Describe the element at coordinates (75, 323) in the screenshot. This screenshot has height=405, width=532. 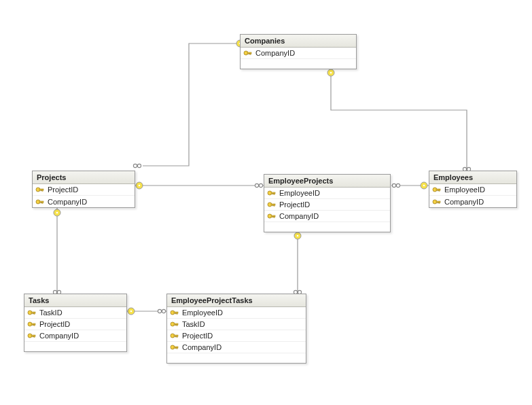
I see `table-tasks: Tasks TaskID ProjectID CompanyID` at that location.